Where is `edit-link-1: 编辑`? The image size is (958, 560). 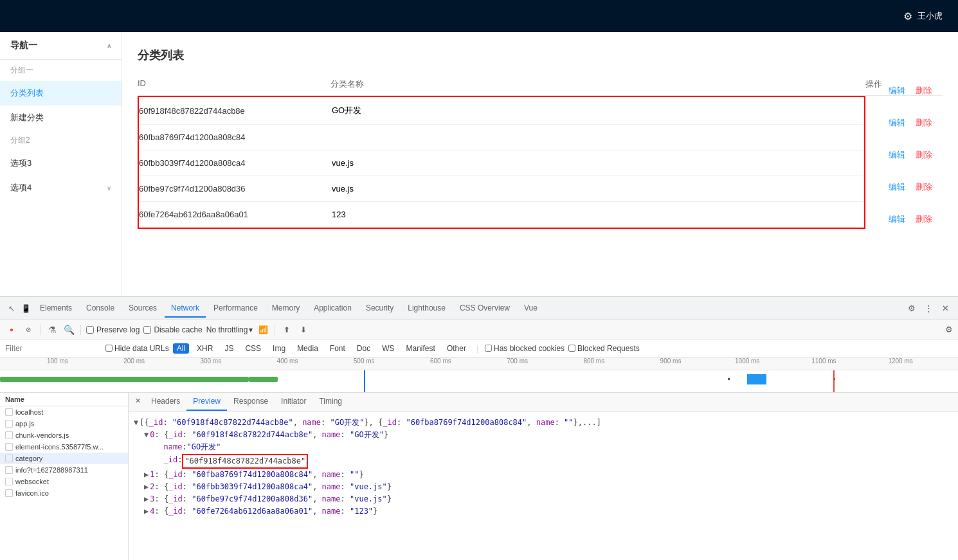
edit-link-1: 编辑 is located at coordinates (897, 91).